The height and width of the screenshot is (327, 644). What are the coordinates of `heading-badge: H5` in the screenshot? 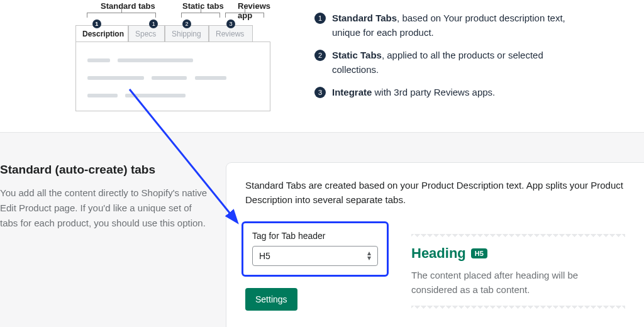 It's located at (479, 253).